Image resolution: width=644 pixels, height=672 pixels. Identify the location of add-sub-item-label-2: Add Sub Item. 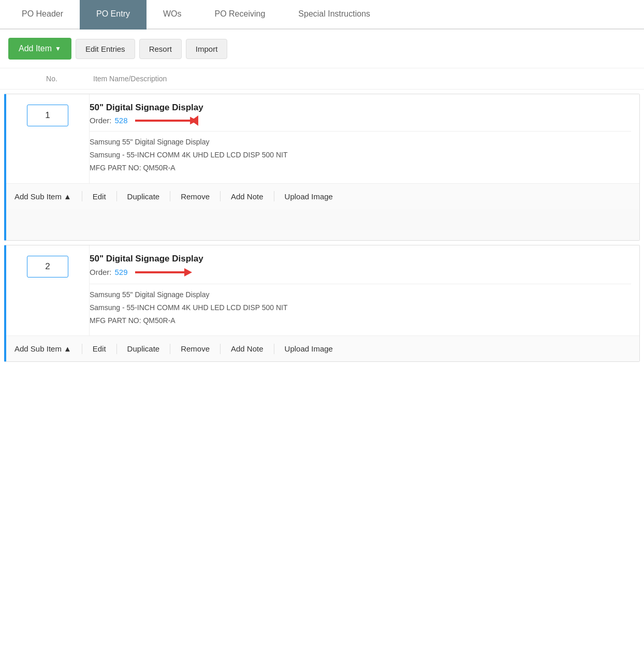
(38, 349).